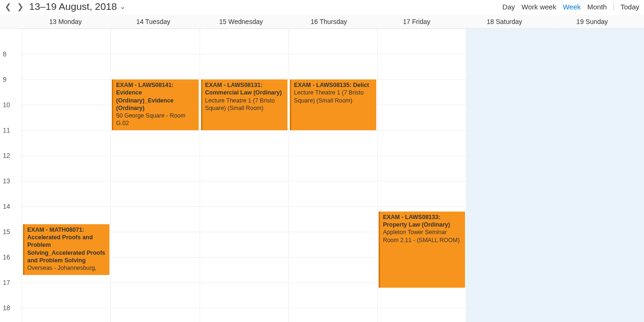 Image resolution: width=644 pixels, height=322 pixels. Describe the element at coordinates (597, 7) in the screenshot. I see `view-month: Month` at that location.